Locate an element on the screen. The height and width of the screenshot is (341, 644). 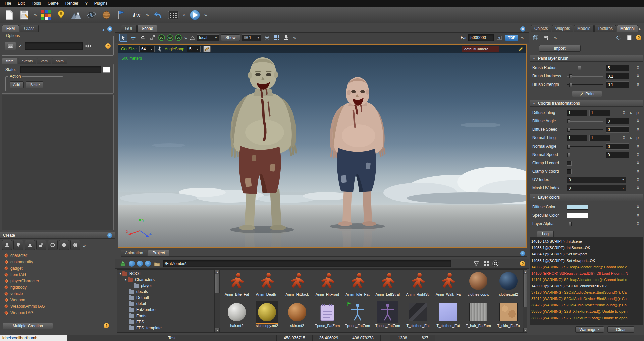
close-create-icon: ✕ is located at coordinates (110, 235).